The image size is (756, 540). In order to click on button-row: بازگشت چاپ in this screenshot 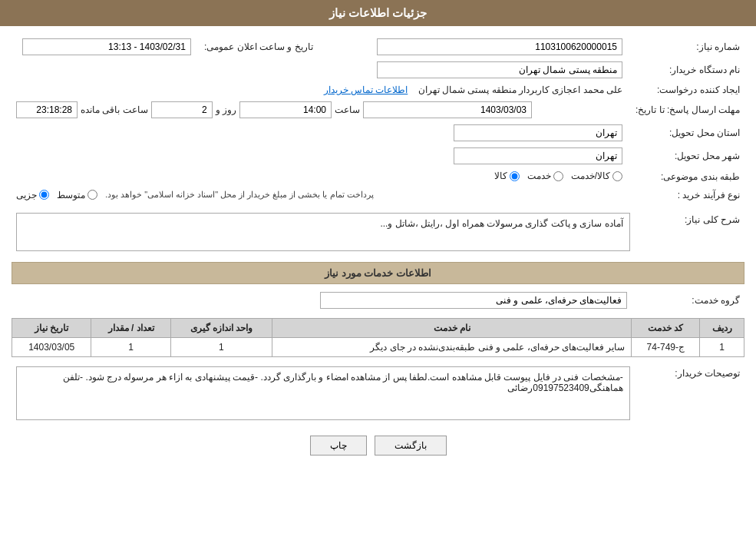, I will do `click(378, 446)`.